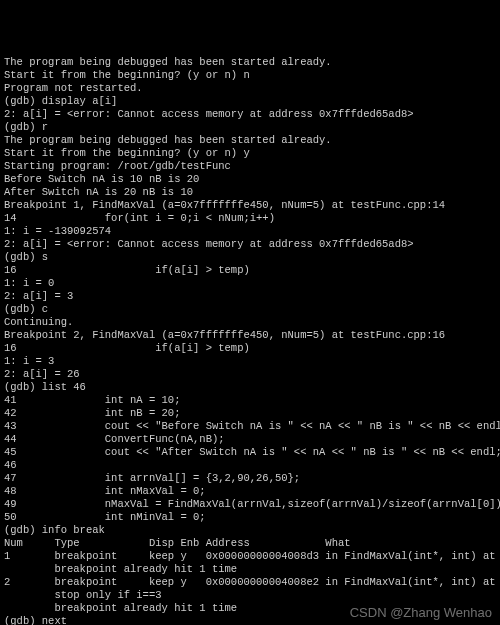 This screenshot has width=500, height=625. Describe the element at coordinates (250, 362) in the screenshot. I see `terminal-line: 1: i = 3` at that location.